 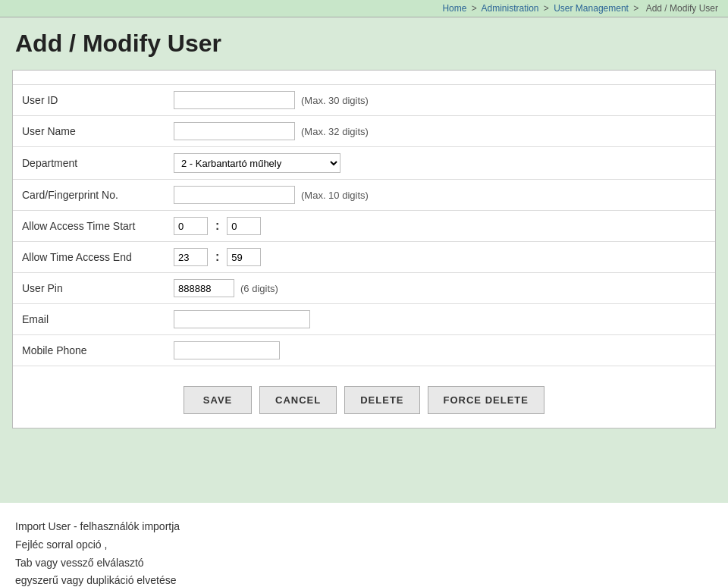 What do you see at coordinates (227, 350) in the screenshot?
I see `mobile-input` at bounding box center [227, 350].